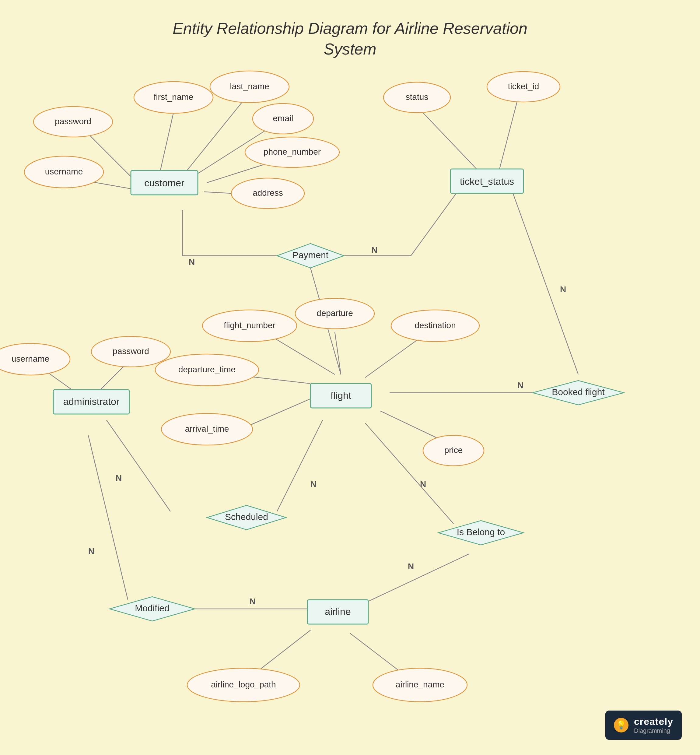 This screenshot has height=755, width=700. What do you see at coordinates (420, 685) in the screenshot?
I see `svg-text: airline_name` at bounding box center [420, 685].